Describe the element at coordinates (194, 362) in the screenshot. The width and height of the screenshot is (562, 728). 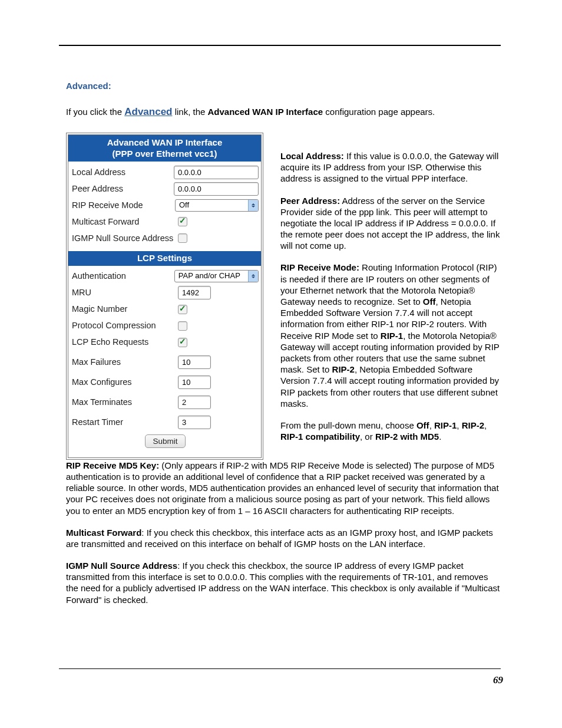
I see `input-max-failures` at that location.